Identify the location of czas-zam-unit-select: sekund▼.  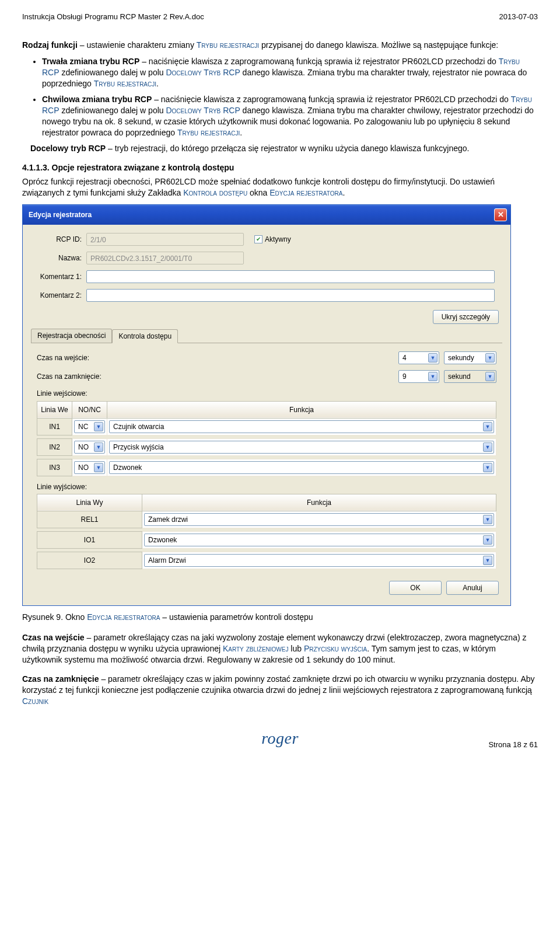
(470, 377).